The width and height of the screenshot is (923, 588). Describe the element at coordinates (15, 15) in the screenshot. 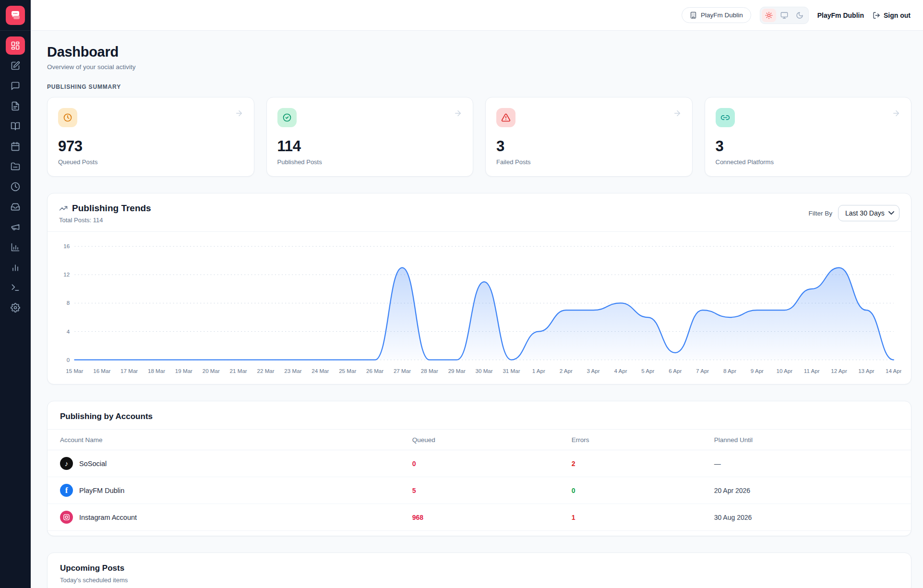

I see `app-logo` at that location.